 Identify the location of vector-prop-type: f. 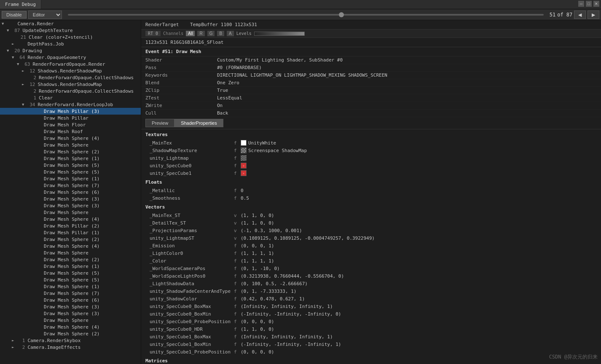
(237, 269).